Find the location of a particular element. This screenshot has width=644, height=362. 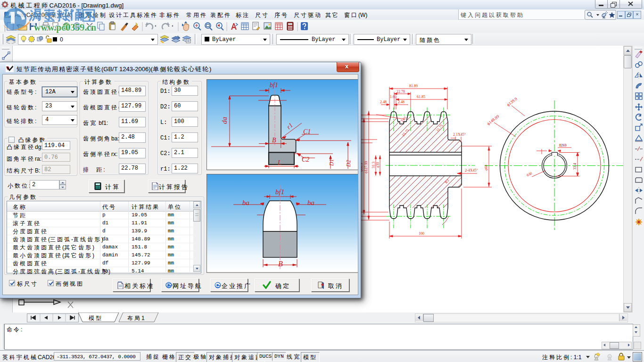

svg-text: 2.1X45° is located at coordinates (459, 135).